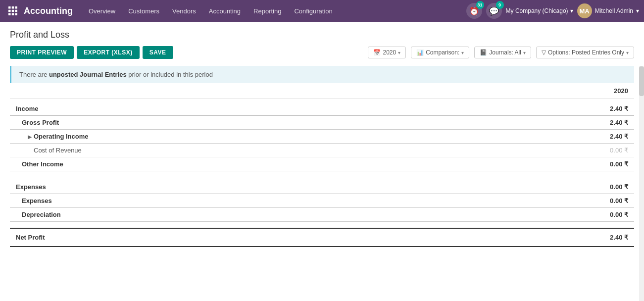  Describe the element at coordinates (209, 137) in the screenshot. I see `row-operating-income-label: ▶Operating Income` at that location.